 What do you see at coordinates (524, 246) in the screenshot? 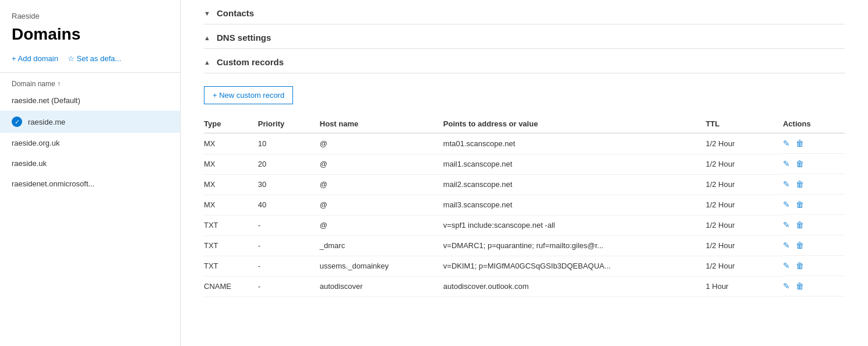
I see `table-row: TXT-_dmarcv=DMARC1; p=quarantine; ruf=ma…` at bounding box center [524, 246].